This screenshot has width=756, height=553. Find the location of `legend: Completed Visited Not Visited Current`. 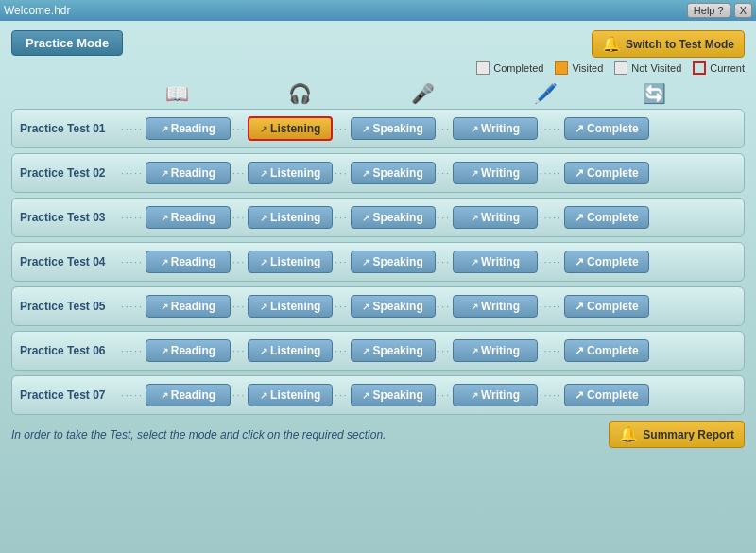

legend: Completed Visited Not Visited Current is located at coordinates (610, 68).